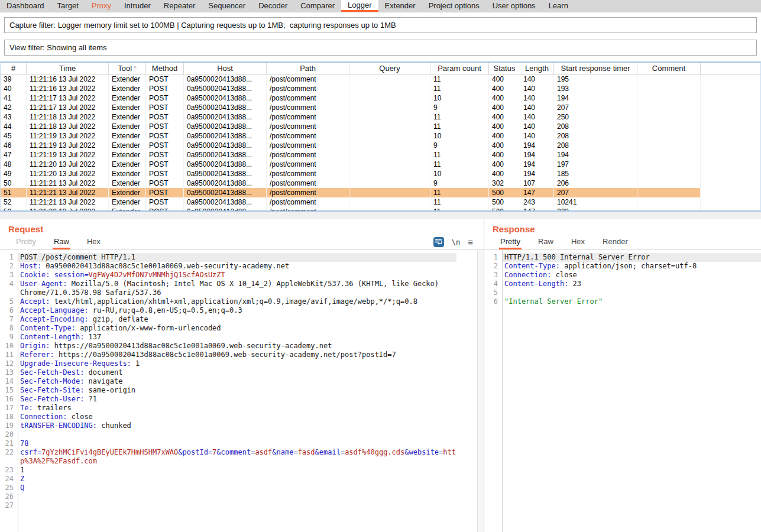 The width and height of the screenshot is (761, 532). I want to click on cell-id: 45, so click(14, 136).